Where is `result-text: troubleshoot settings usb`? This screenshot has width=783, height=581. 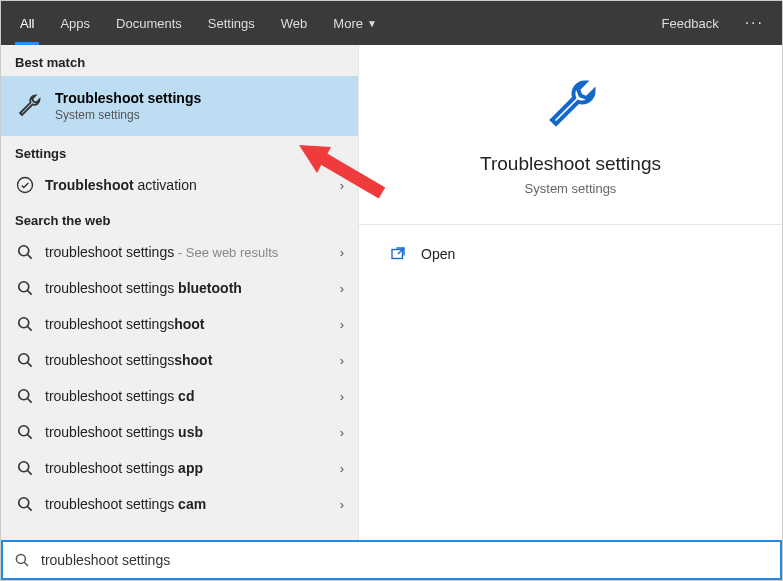
result-text: troubleshoot settings usb is located at coordinates (192, 432).